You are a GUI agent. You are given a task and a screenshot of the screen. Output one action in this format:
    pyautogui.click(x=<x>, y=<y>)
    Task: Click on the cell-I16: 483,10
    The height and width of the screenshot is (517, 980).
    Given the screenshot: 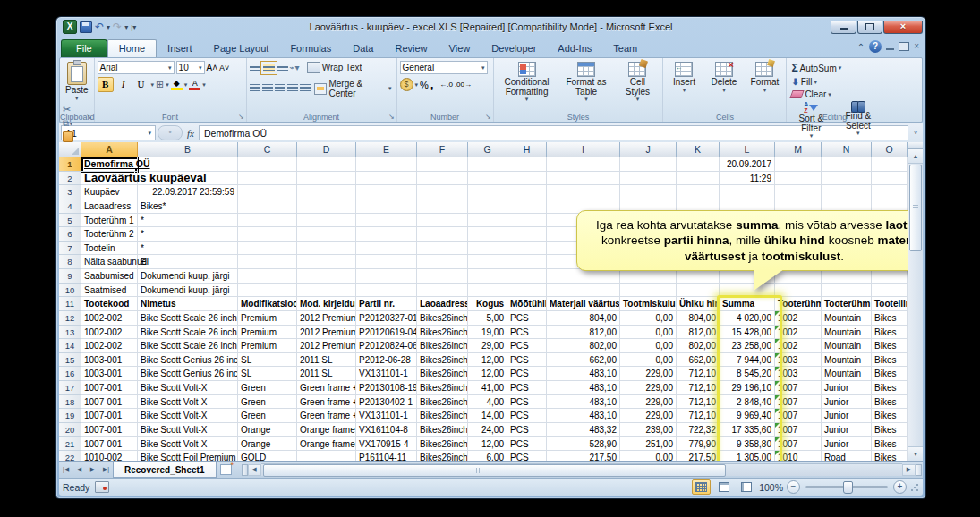 What is the action you would take?
    pyautogui.click(x=584, y=374)
    